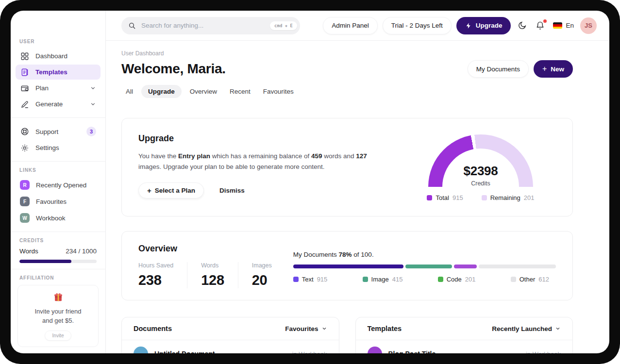 The height and width of the screenshot is (364, 620). I want to click on tab-overview: Overview, so click(203, 91).